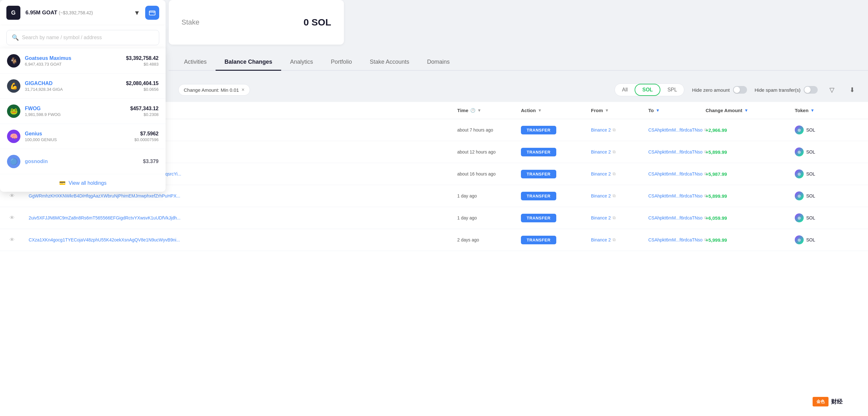 The width and height of the screenshot is (868, 416). Describe the element at coordinates (88, 38) in the screenshot. I see `search-input` at that location.